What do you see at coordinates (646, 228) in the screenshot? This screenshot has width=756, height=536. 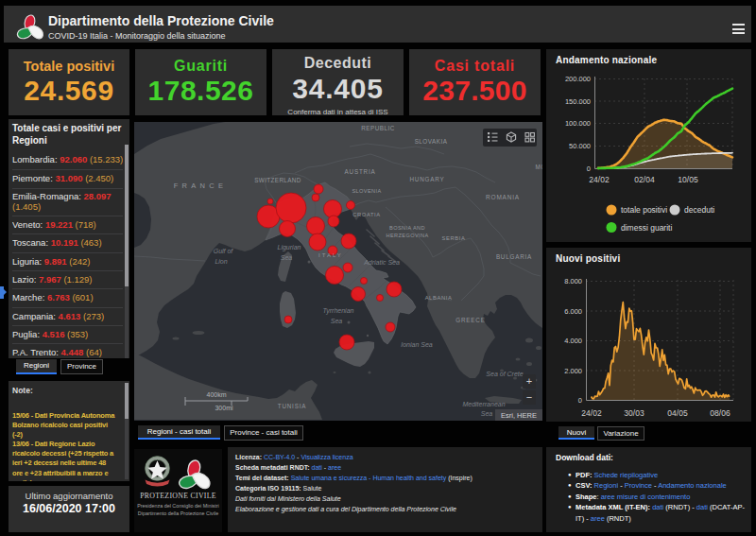 I see `svg-text: dimessi guariti` at bounding box center [646, 228].